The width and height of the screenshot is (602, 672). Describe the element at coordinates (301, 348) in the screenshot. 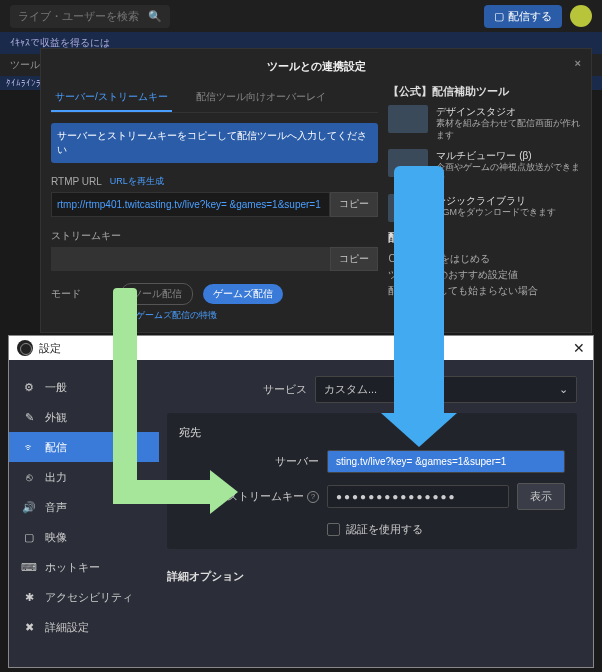

I see `obs-titlebar: 設定 ✕` at that location.